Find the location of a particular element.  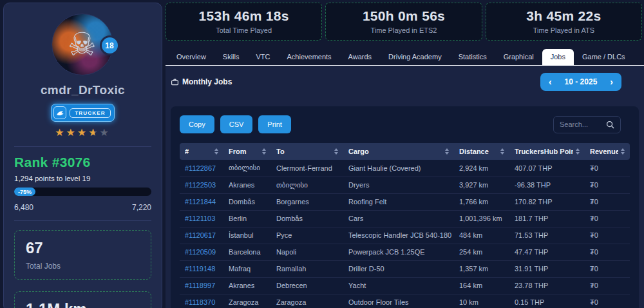

job-id-link: #1118370 is located at coordinates (202, 301).